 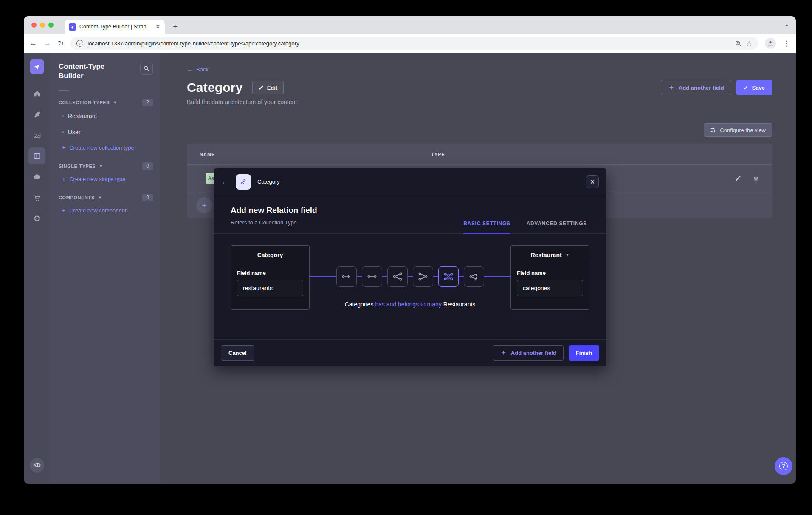 What do you see at coordinates (410, 277) in the screenshot?
I see `relation-type-buttons` at bounding box center [410, 277].